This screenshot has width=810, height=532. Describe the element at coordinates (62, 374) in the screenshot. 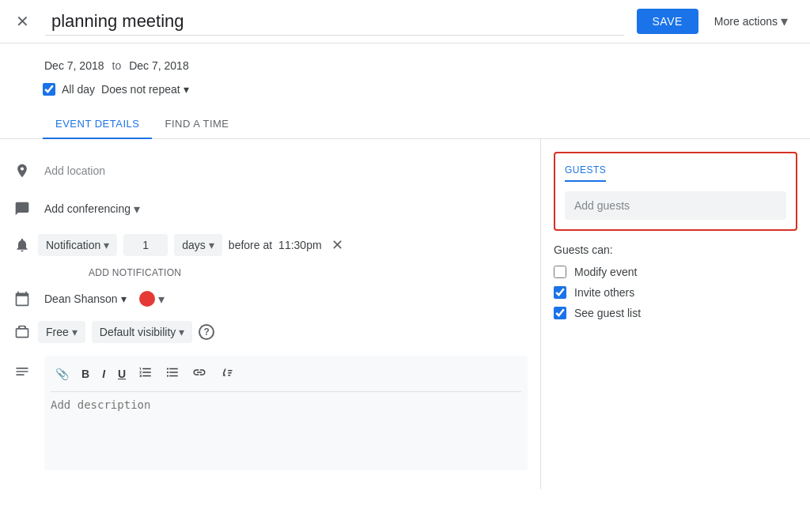

I see `attach-button: 📎` at that location.